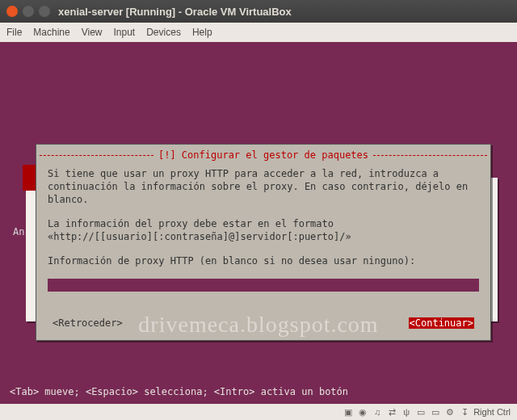  I want to click on menu-input: Input, so click(124, 32).